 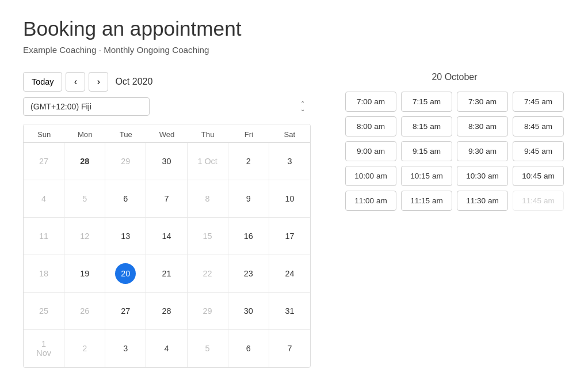 What do you see at coordinates (44, 134) in the screenshot?
I see `weekday-sun: Sun` at bounding box center [44, 134].